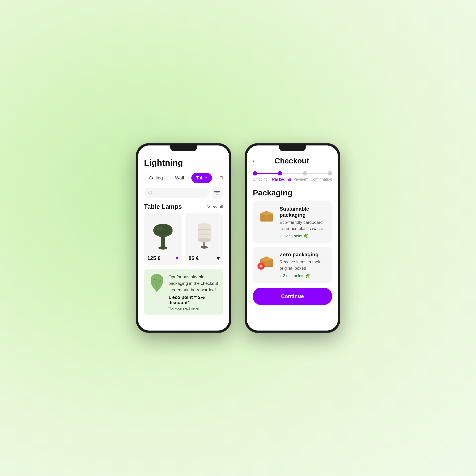  What do you see at coordinates (193, 292) in the screenshot?
I see `eco-text-block: Opt for sustainable packaging in the che…` at bounding box center [193, 292].